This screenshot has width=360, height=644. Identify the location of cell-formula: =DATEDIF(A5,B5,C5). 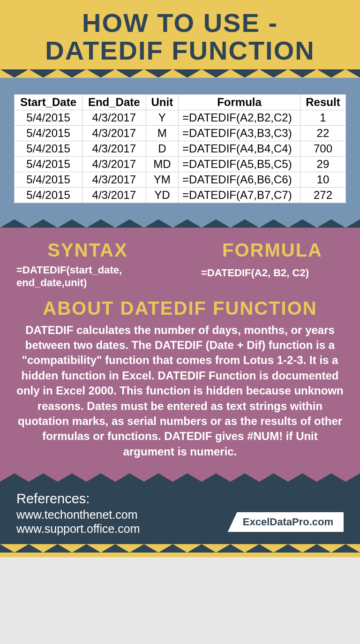
(240, 164).